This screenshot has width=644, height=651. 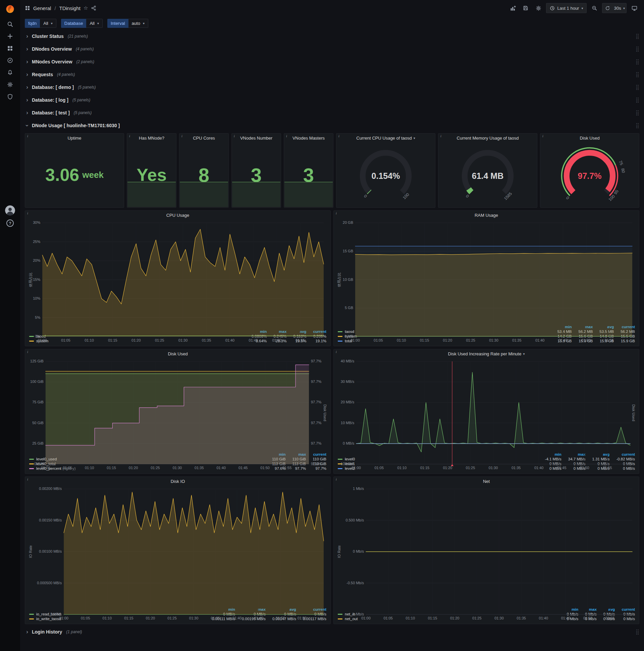 What do you see at coordinates (138, 24) in the screenshot?
I see `variable-interval-value: auto▾` at bounding box center [138, 24].